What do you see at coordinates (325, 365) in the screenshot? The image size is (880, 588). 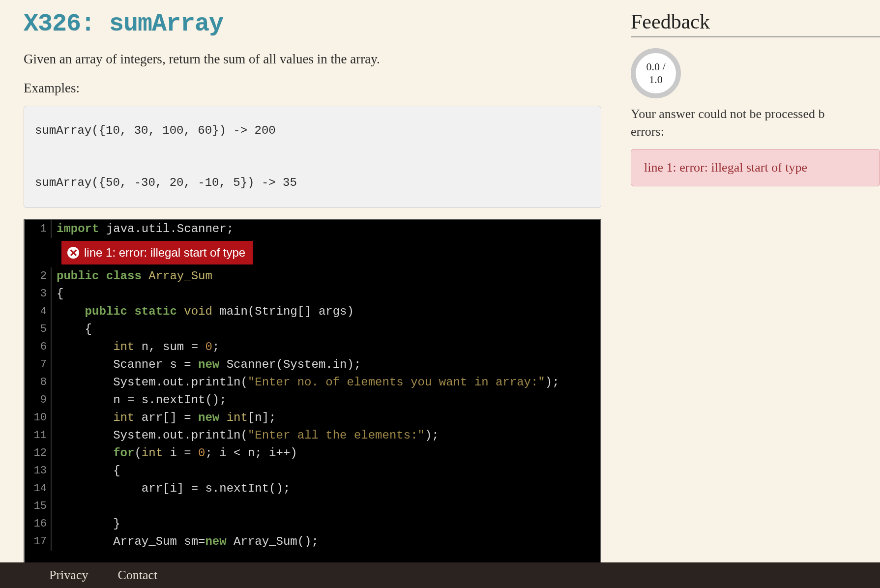 I see `code-content: Scanner s = new Scanner(System.in);` at bounding box center [325, 365].